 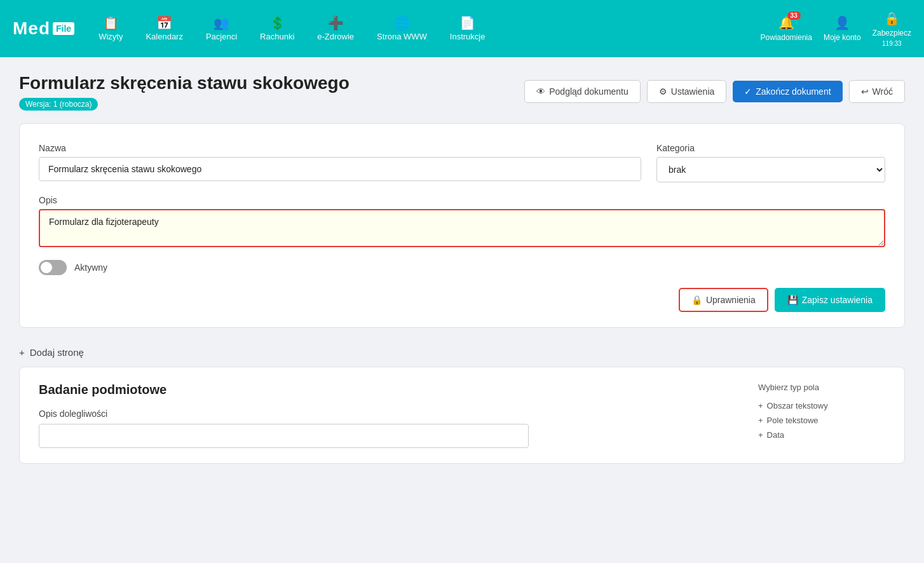 I want to click on form-group-kategoria: Kategoria brak Ortopedia Neurologia Kard…, so click(x=771, y=163).